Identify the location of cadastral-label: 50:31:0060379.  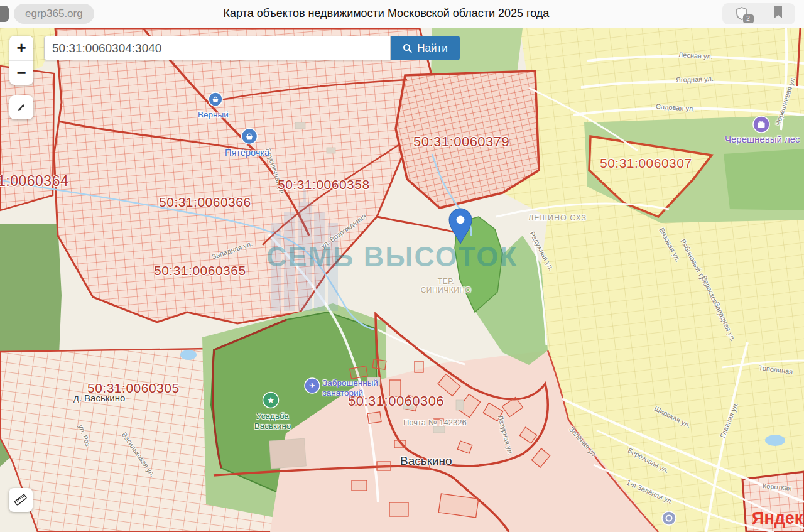
(461, 142).